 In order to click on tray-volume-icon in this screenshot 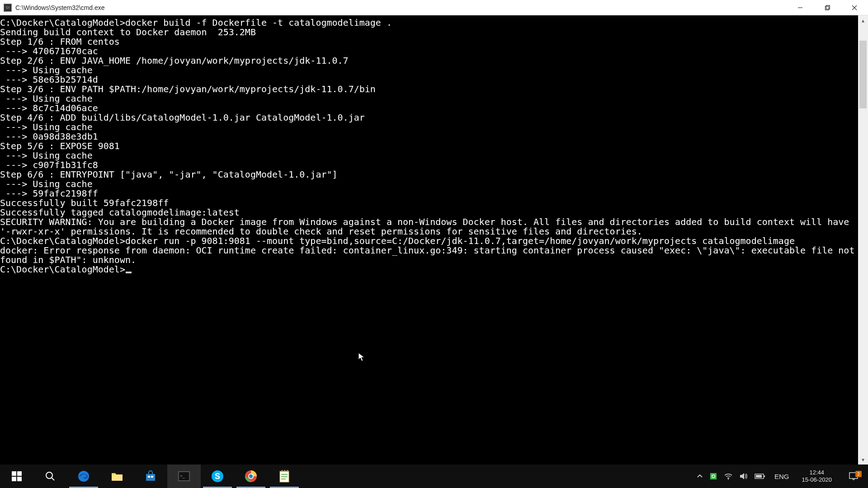, I will do `click(744, 476)`.